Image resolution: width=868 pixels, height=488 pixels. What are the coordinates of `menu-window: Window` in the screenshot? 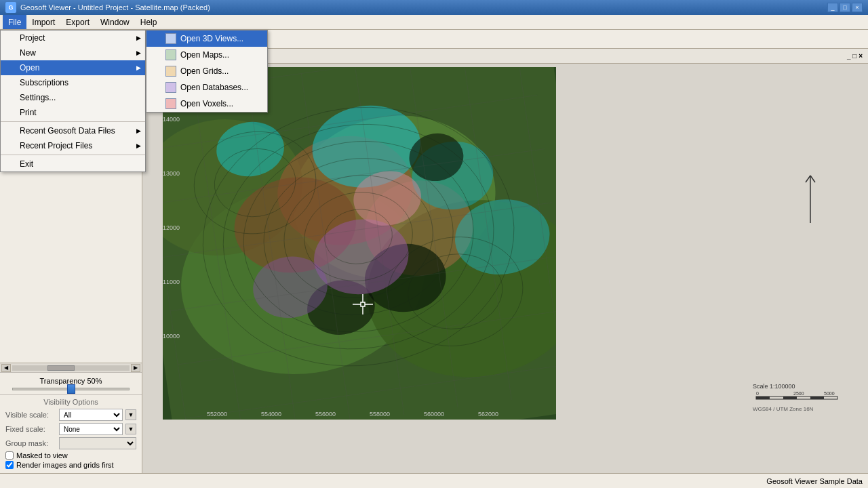 It's located at (115, 22).